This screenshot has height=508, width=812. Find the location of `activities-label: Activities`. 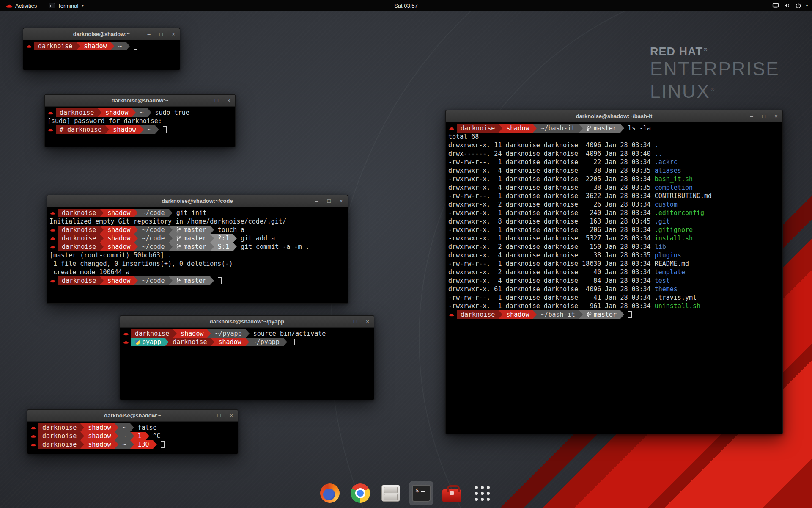

activities-label: Activities is located at coordinates (26, 6).